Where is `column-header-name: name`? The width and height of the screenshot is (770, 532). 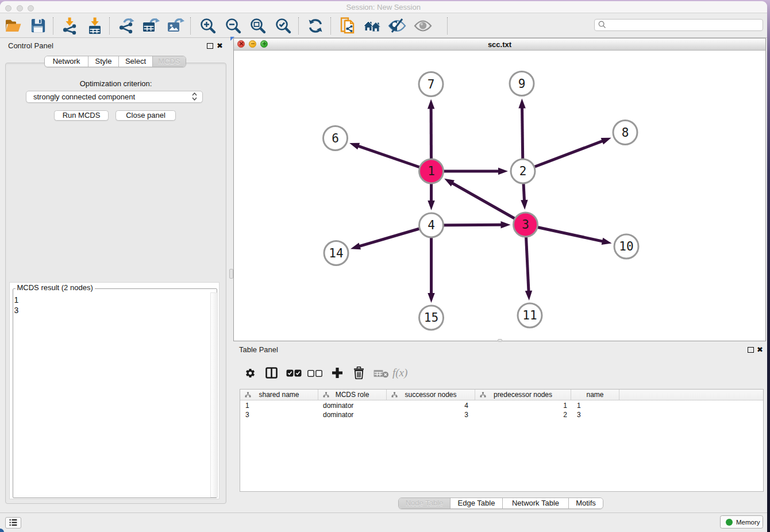 column-header-name: name is located at coordinates (595, 395).